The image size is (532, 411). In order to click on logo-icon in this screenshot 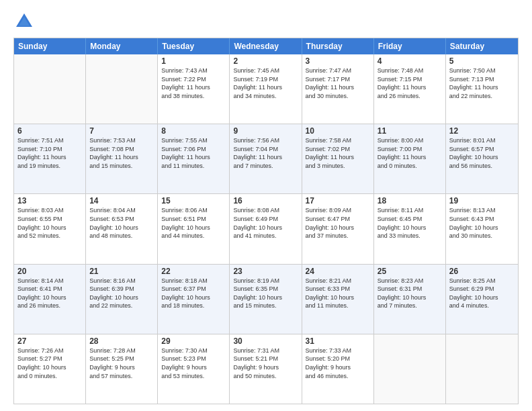, I will do `click(24, 21)`.